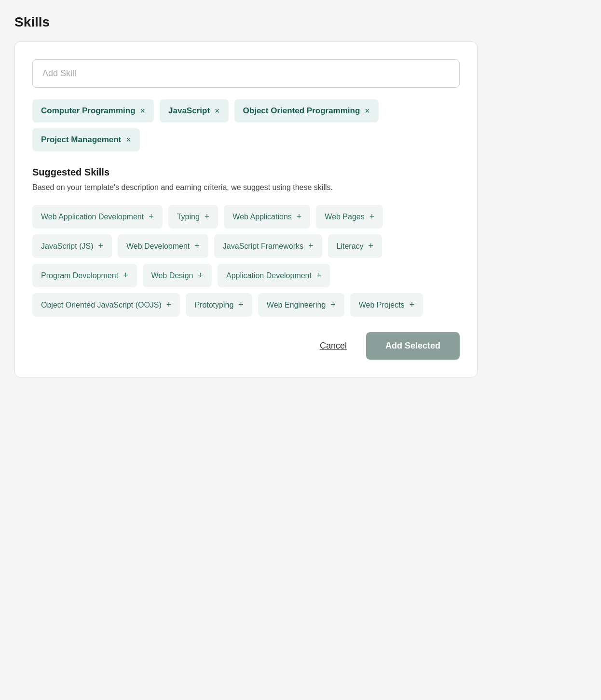 The height and width of the screenshot is (700, 601). Describe the element at coordinates (387, 305) in the screenshot. I see `suggested-skill-tag: Web Projects+` at that location.